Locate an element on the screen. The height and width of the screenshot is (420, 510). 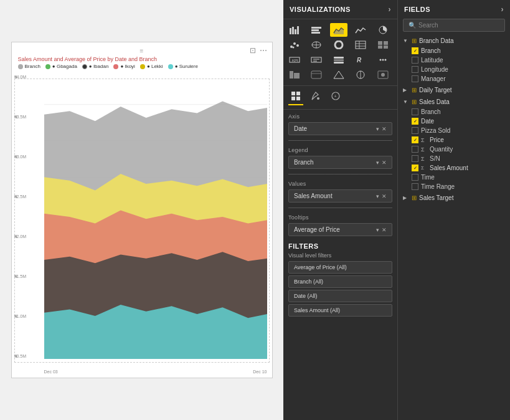
field-sales-branch: Branch is located at coordinates (454, 112).